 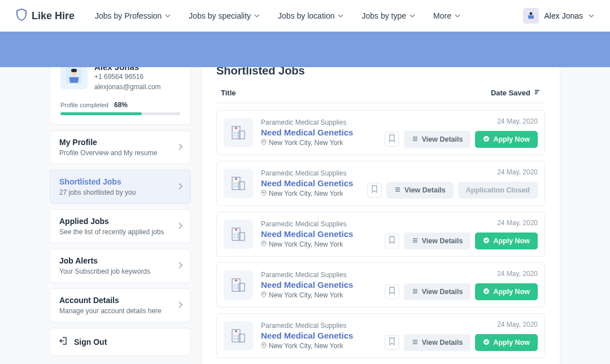 I want to click on nav-item: Jobs by location, so click(x=311, y=16).